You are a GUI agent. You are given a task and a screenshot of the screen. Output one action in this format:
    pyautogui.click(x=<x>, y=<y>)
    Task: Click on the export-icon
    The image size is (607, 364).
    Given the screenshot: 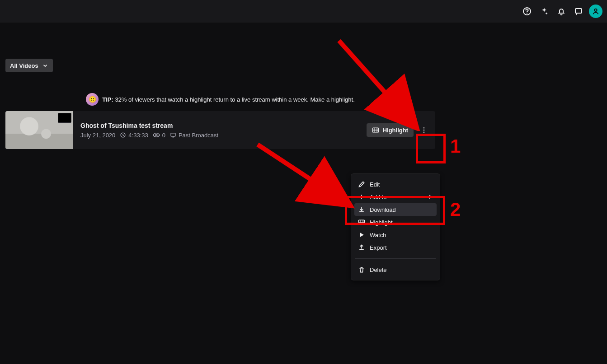 What is the action you would take?
    pyautogui.click(x=362, y=247)
    